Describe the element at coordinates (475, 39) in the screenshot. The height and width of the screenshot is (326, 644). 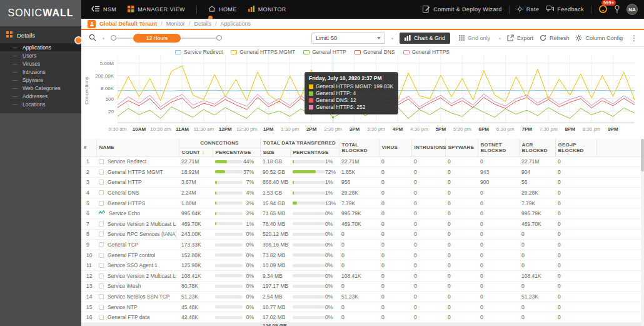
I see `grid-only-button: Grid only` at that location.